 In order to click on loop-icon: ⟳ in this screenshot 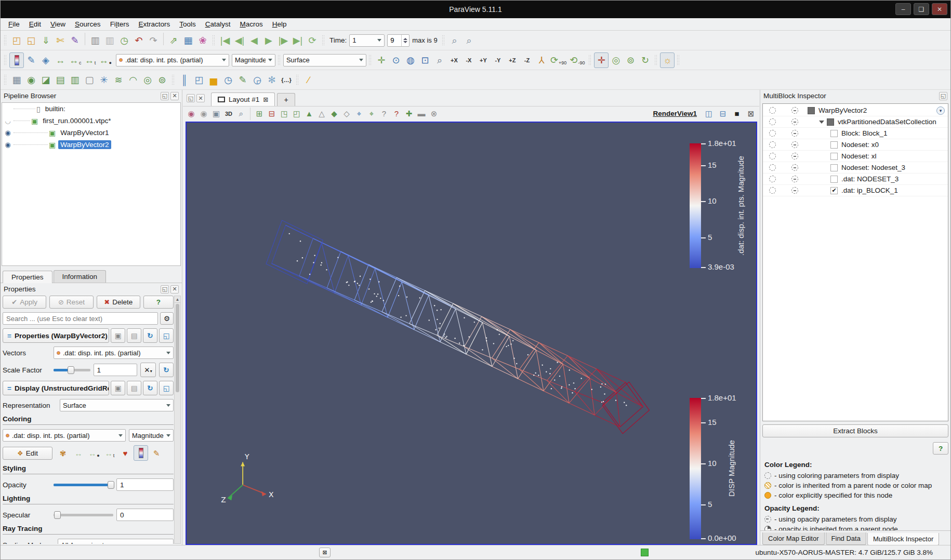, I will do `click(312, 41)`.